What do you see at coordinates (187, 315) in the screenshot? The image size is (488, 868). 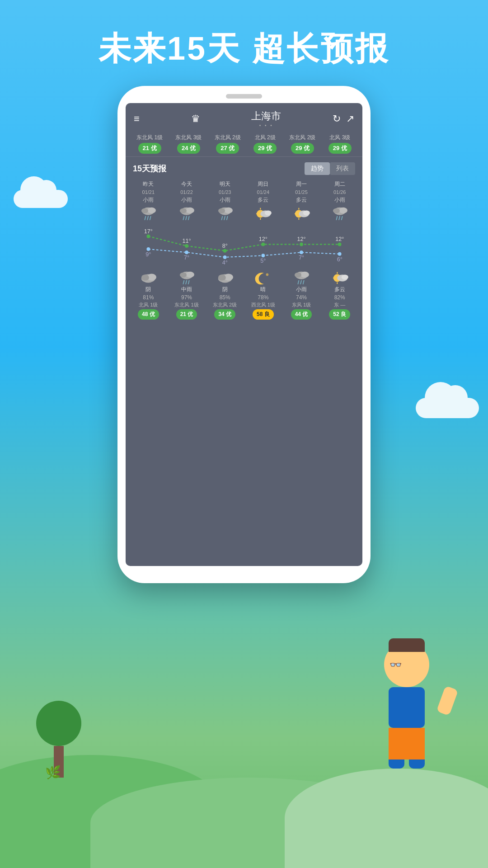 I see `detail-aqi-badge: 21 优` at bounding box center [187, 315].